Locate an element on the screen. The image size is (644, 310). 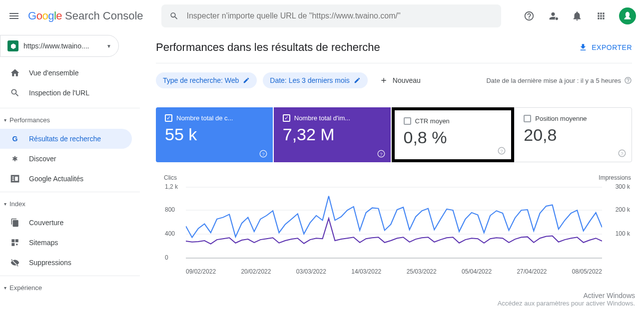
filter-bar: Type de recherche: Web Date: Les 3 derni… is located at coordinates (394, 80).